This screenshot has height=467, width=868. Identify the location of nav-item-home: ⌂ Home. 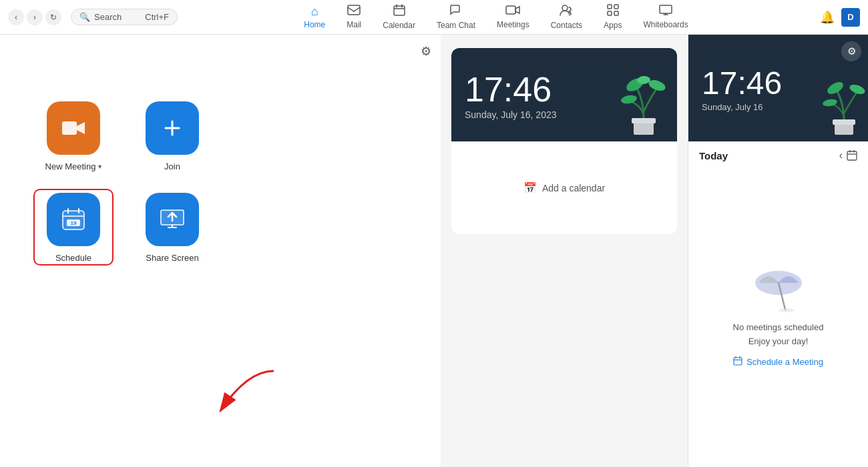
(314, 17).